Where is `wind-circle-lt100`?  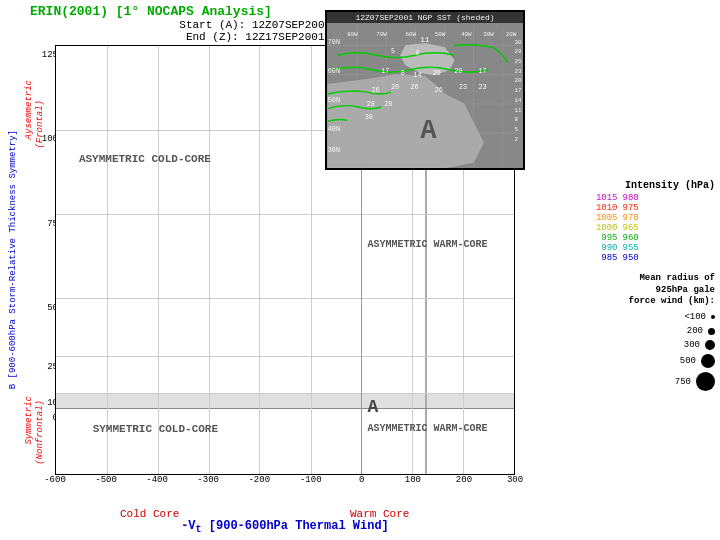
wind-circle-lt100 is located at coordinates (713, 317).